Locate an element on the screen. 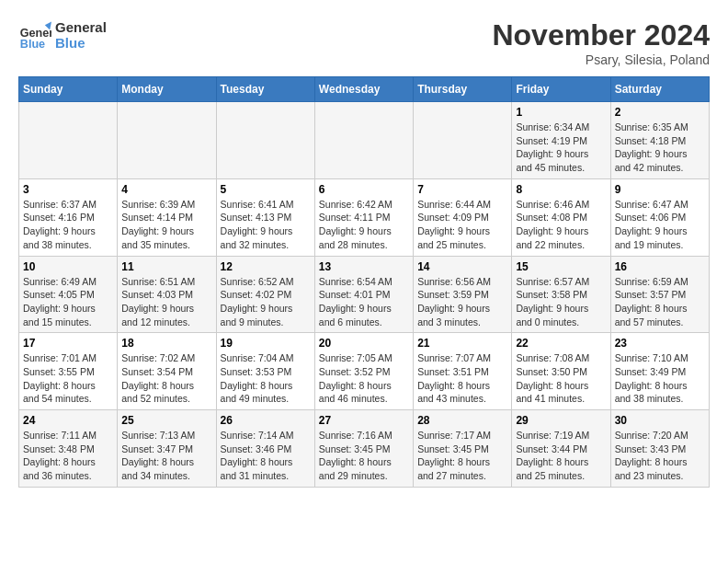 The width and height of the screenshot is (728, 563). weekday-monday: Monday is located at coordinates (167, 90).